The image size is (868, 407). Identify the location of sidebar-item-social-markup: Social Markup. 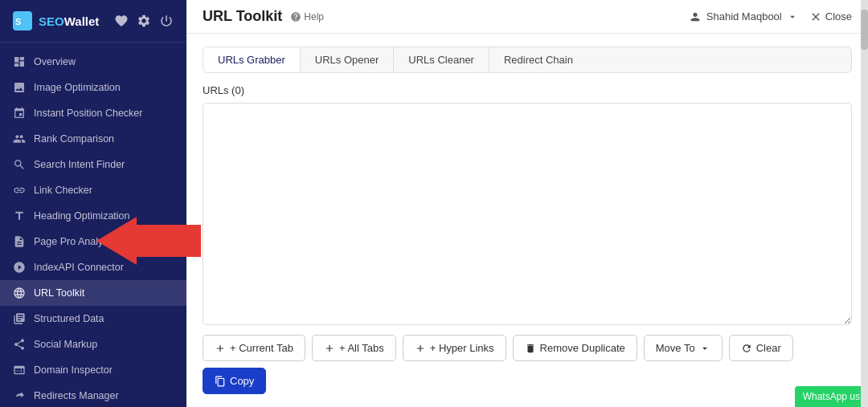
(93, 344).